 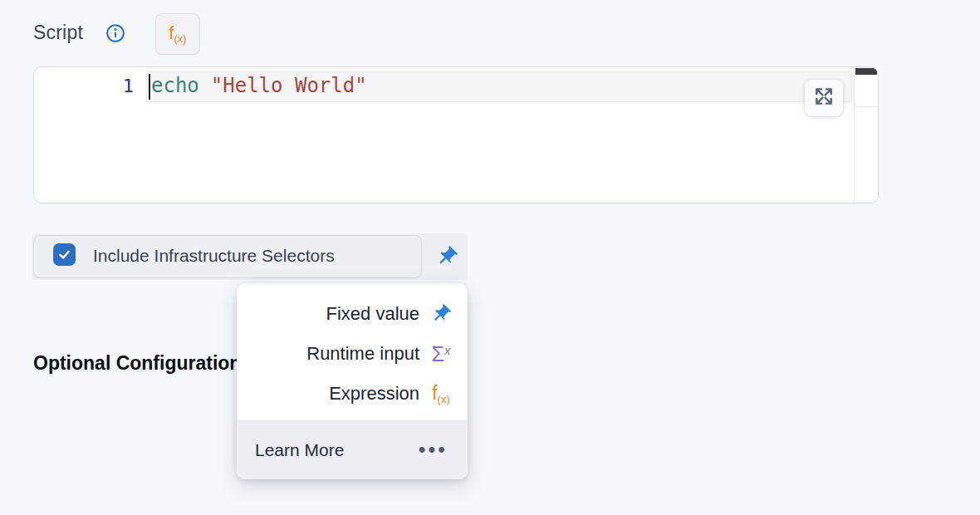 What do you see at coordinates (115, 33) in the screenshot?
I see `info-icon` at bounding box center [115, 33].